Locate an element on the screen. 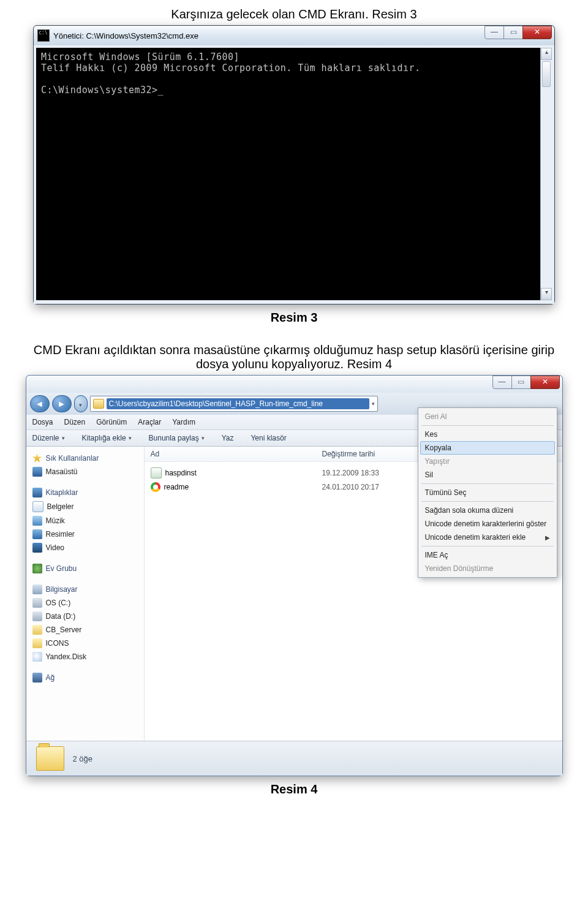 This screenshot has height=900, width=588. application-icon is located at coordinates (156, 473).